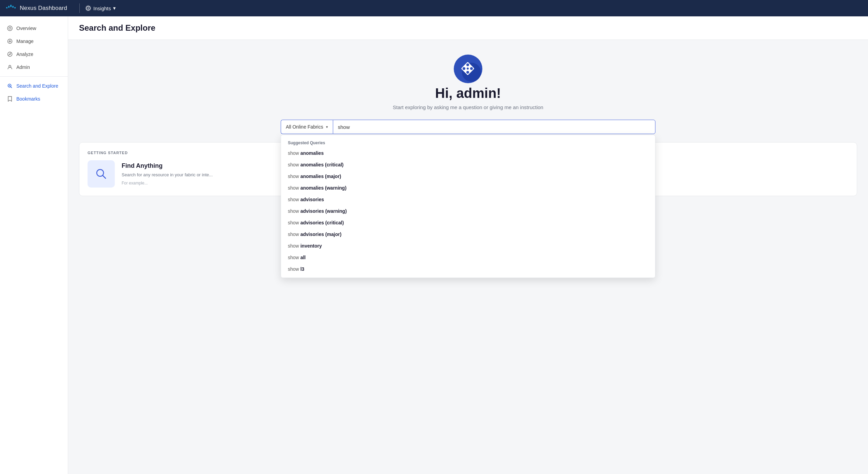 This screenshot has height=474, width=868. Describe the element at coordinates (44, 8) in the screenshot. I see `app-name: Nexus Dashboard` at that location.